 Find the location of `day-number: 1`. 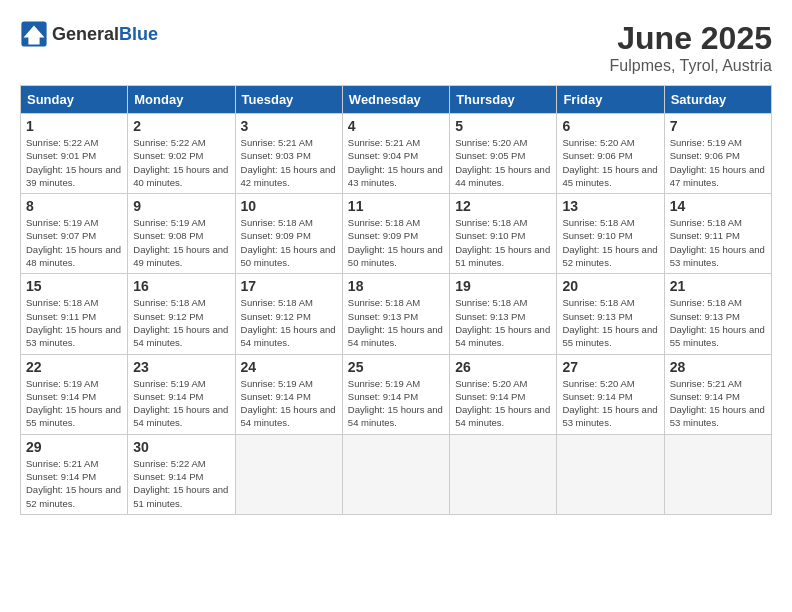

day-number: 1 is located at coordinates (74, 126).